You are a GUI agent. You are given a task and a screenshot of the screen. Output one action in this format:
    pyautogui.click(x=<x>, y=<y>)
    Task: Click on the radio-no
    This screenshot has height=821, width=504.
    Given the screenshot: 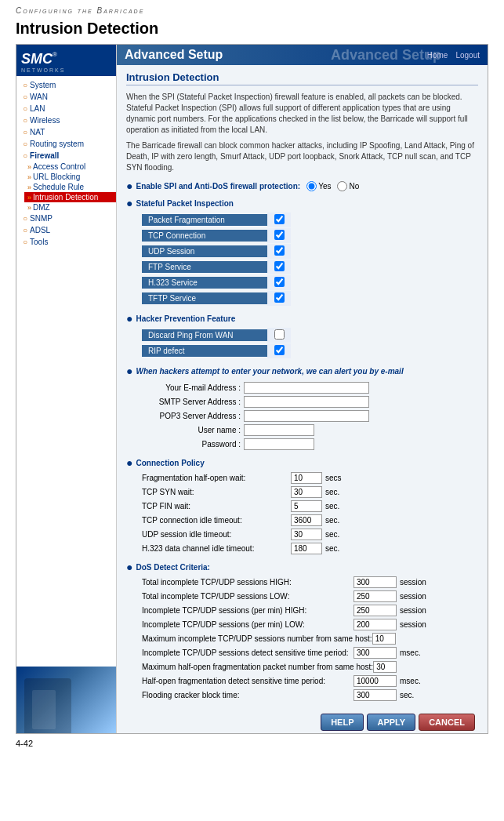 What is the action you would take?
    pyautogui.click(x=342, y=187)
    